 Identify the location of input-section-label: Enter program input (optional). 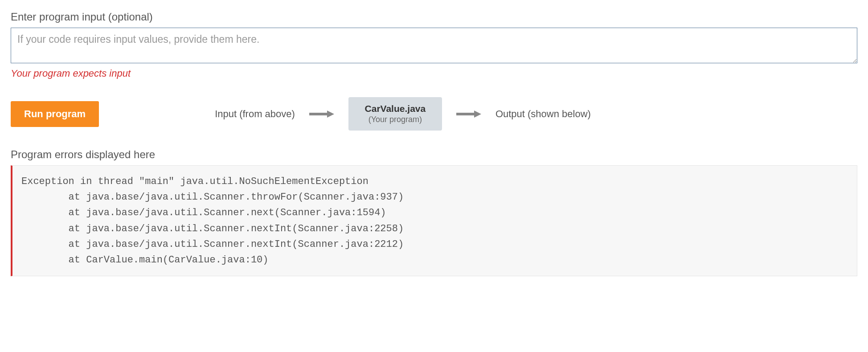
(434, 17).